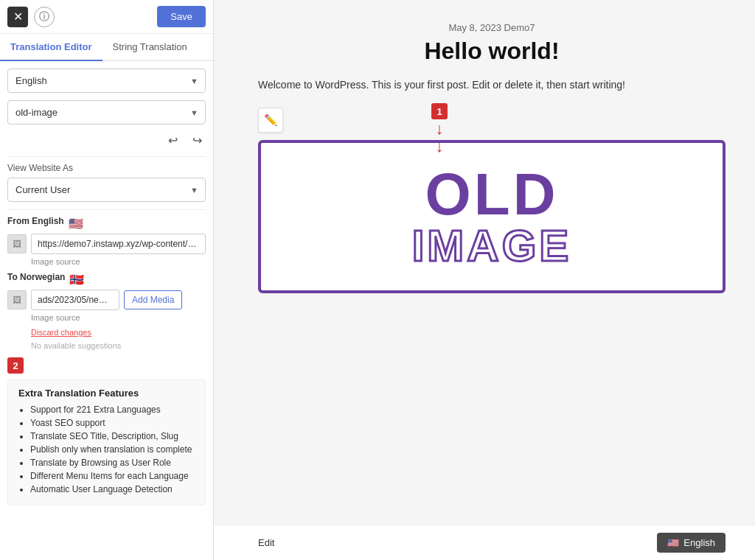  Describe the element at coordinates (173, 140) in the screenshot. I see `undo-button: ↩` at that location.